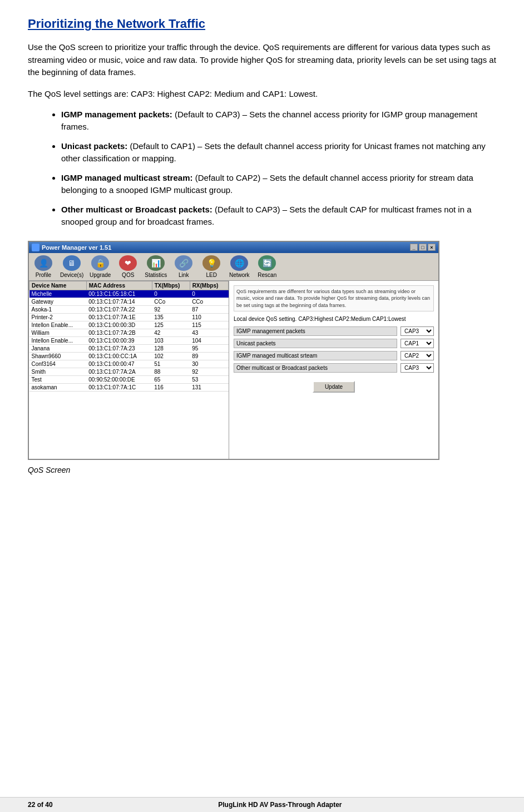 The height and width of the screenshot is (812, 524). I want to click on cell-tx: 92, so click(171, 309).